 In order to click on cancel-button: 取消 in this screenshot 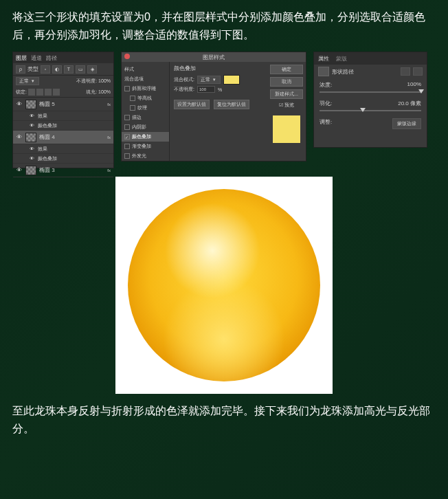, I will do `click(287, 82)`.